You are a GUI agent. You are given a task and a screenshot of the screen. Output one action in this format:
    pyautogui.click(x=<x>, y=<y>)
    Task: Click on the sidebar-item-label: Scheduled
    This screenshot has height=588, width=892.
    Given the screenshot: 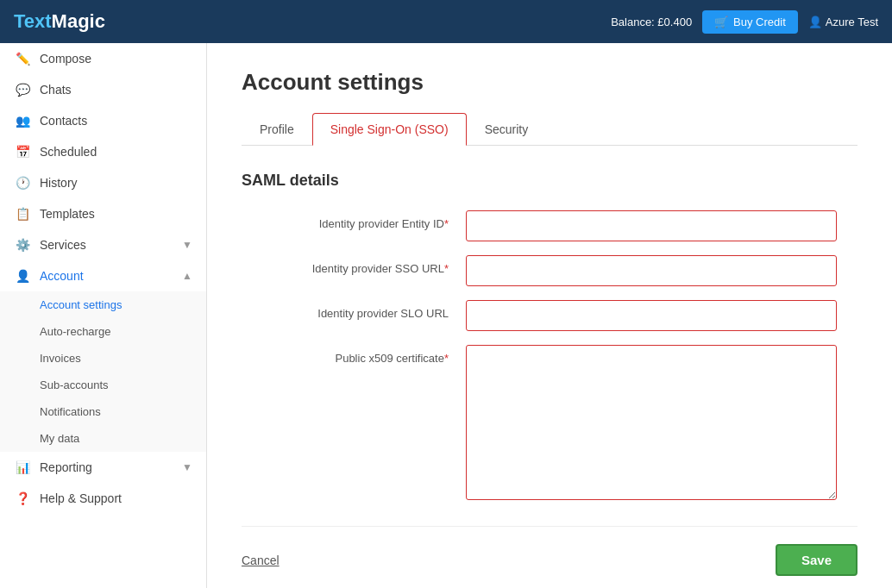 What is the action you would take?
    pyautogui.click(x=68, y=152)
    